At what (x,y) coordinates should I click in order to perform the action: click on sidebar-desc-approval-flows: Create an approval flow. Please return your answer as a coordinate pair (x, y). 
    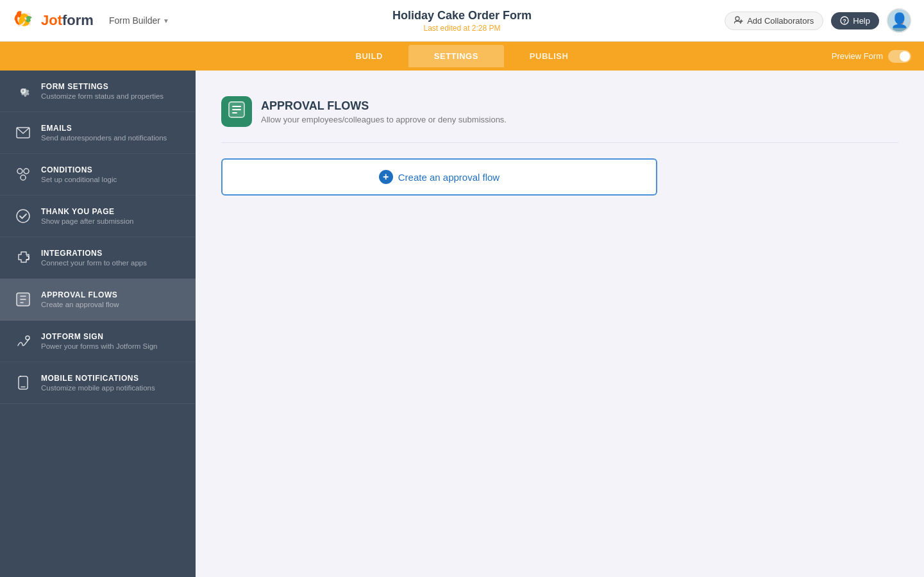
    Looking at the image, I should click on (80, 305).